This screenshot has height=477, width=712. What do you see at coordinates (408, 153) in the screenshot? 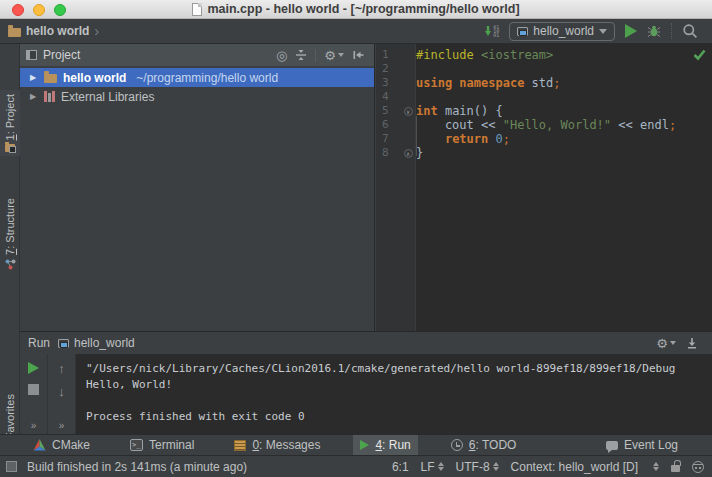
I see `fold-column: ∧` at bounding box center [408, 153].